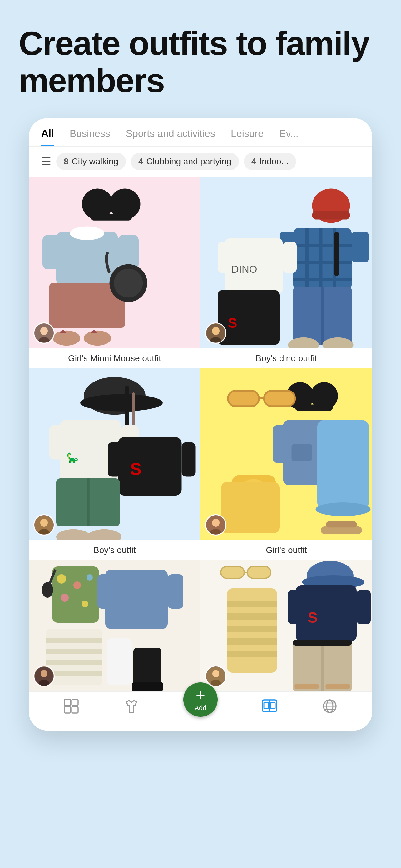 Image resolution: width=401 pixels, height=868 pixels. Describe the element at coordinates (71, 708) in the screenshot. I see `grid-icon` at that location.